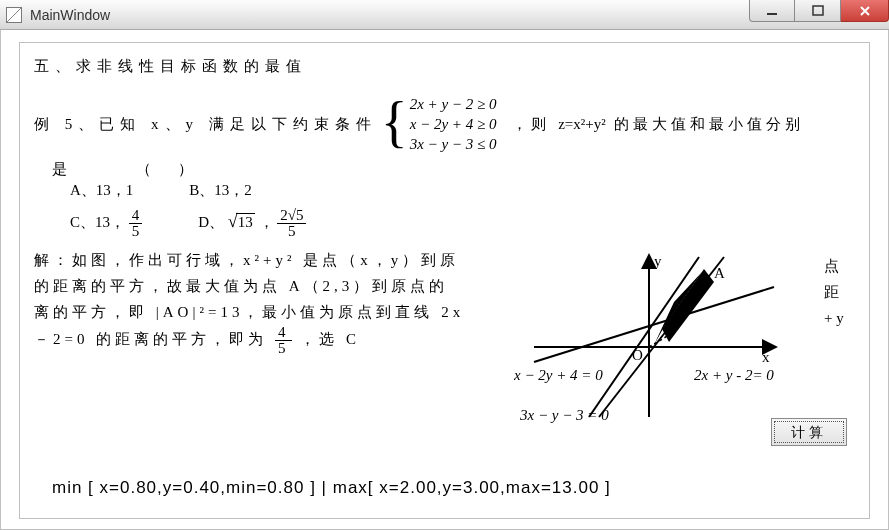 This screenshot has width=889, height=530. What do you see at coordinates (462, 224) in the screenshot?
I see `options-row-2: C、13， 4 5 D、 √13 ， 2√5 5` at bounding box center [462, 224].